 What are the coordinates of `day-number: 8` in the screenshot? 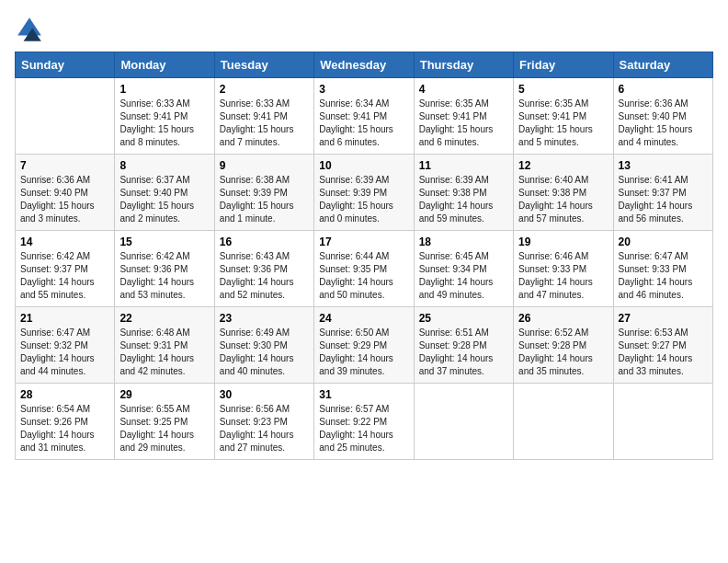 It's located at (164, 166).